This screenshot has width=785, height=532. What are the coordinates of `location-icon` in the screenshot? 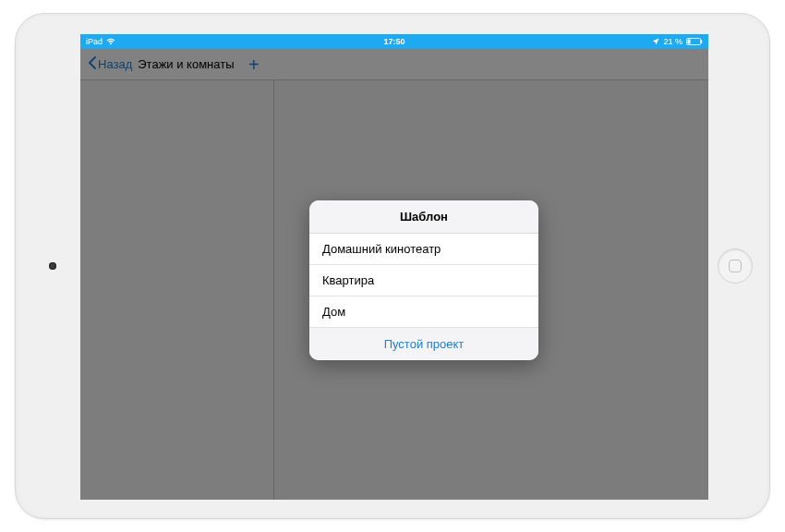 It's located at (656, 42).